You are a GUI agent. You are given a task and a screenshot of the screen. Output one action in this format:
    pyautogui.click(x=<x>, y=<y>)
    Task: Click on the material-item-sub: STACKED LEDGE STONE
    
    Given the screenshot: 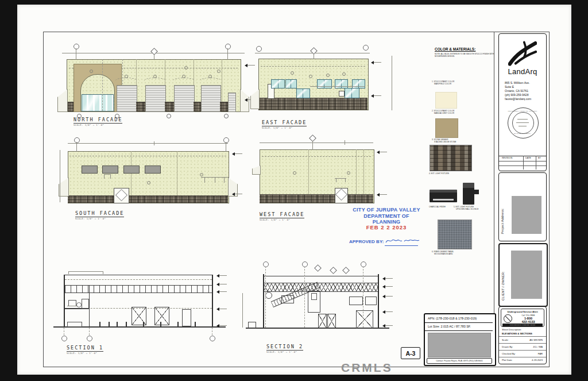 What is the action you would take?
    pyautogui.click(x=445, y=142)
    